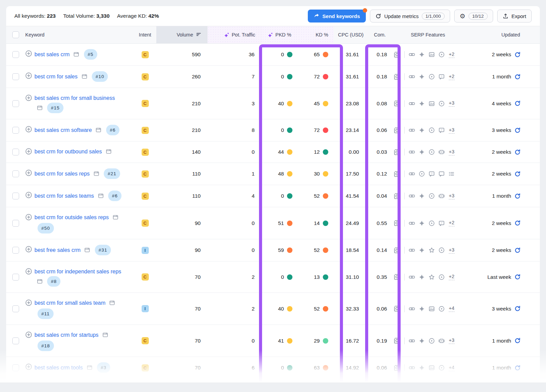 The image size is (546, 392). What do you see at coordinates (515, 16) in the screenshot?
I see `export-button: Export` at bounding box center [515, 16].